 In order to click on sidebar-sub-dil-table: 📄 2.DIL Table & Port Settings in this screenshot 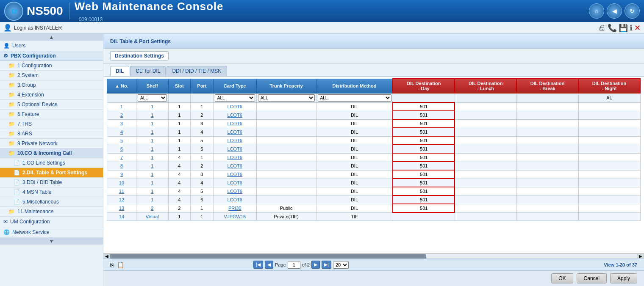, I will do `click(52, 173)`.